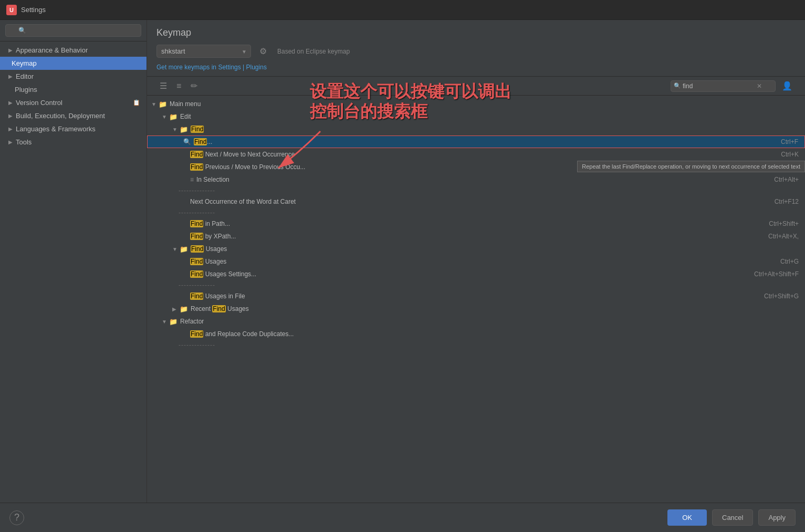 This screenshot has width=805, height=532. I want to click on sidebar-item-label: Editor, so click(78, 77).